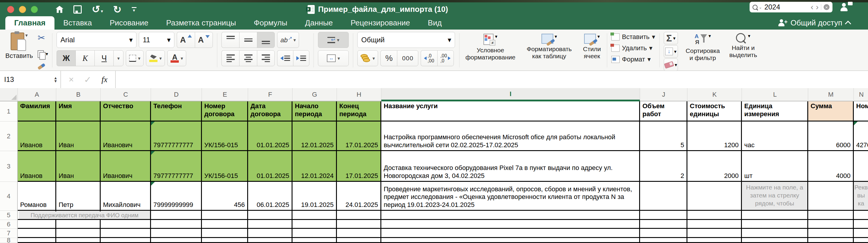 The height and width of the screenshot is (243, 868). What do you see at coordinates (88, 79) in the screenshot?
I see `confirm-icon: ✓` at bounding box center [88, 79].